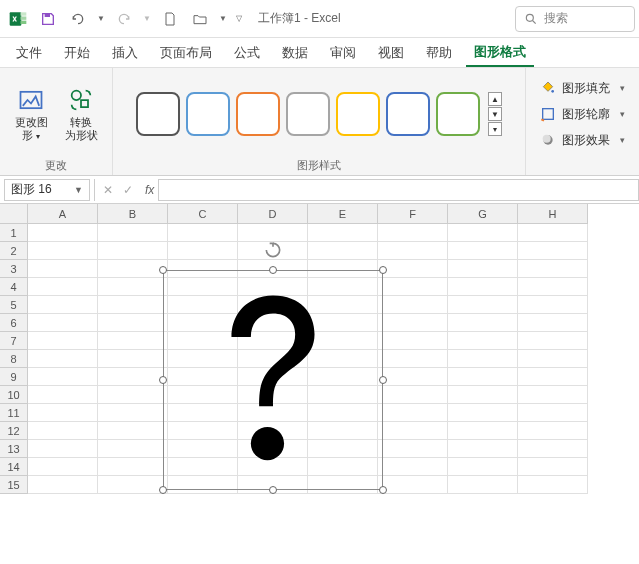  I want to click on row-header: 10, so click(14, 395).